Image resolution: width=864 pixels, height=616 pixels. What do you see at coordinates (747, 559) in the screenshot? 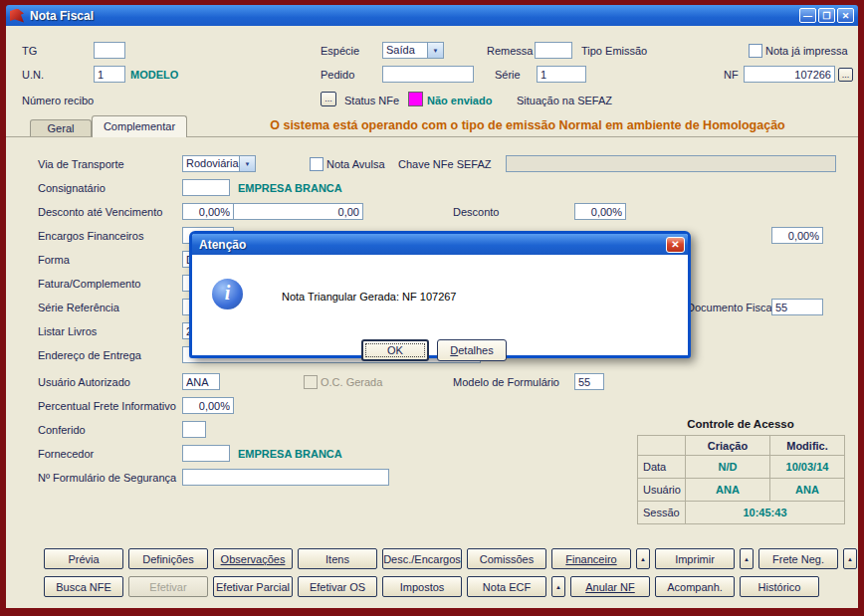
I see `imprimir-up-arrow-icon: ▲` at bounding box center [747, 559].